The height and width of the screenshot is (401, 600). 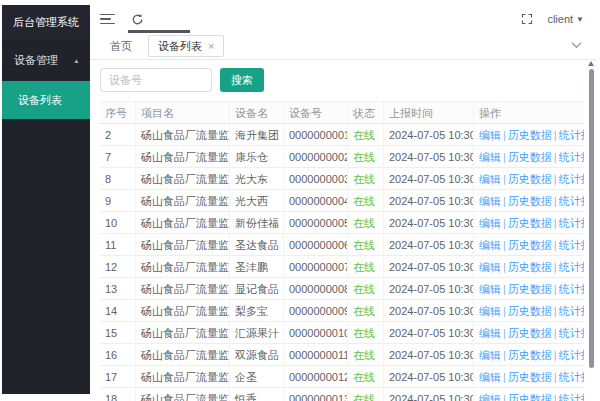 I want to click on device-code-cell: 0000000001, so click(x=316, y=135).